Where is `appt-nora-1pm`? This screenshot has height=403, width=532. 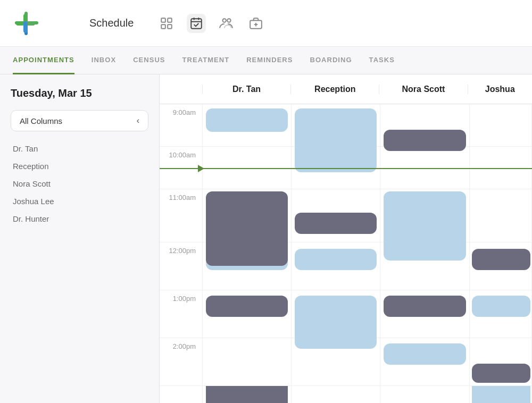
appt-nora-1pm is located at coordinates (425, 306).